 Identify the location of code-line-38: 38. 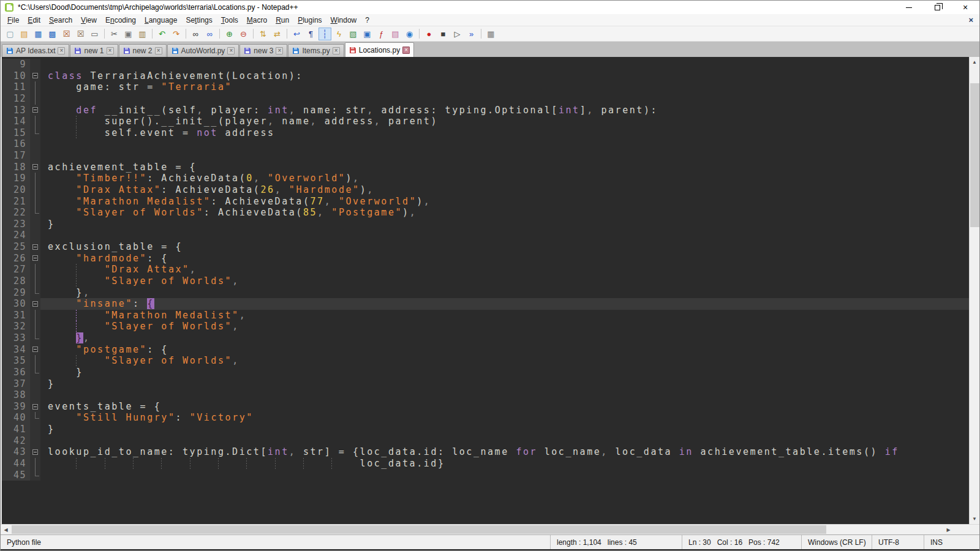
(485, 395).